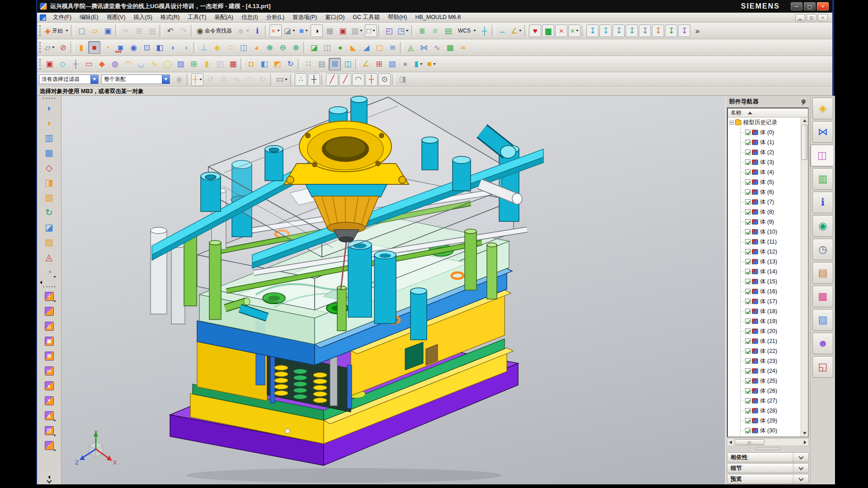  I want to click on wireframe-view-button: ▦, so click(330, 31).